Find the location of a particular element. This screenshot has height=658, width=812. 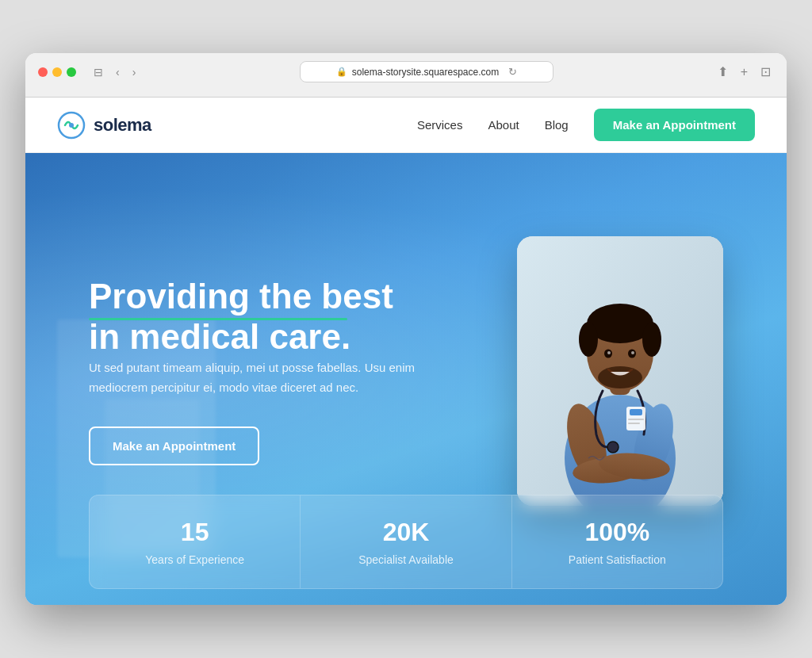

minimize-button is located at coordinates (57, 72).